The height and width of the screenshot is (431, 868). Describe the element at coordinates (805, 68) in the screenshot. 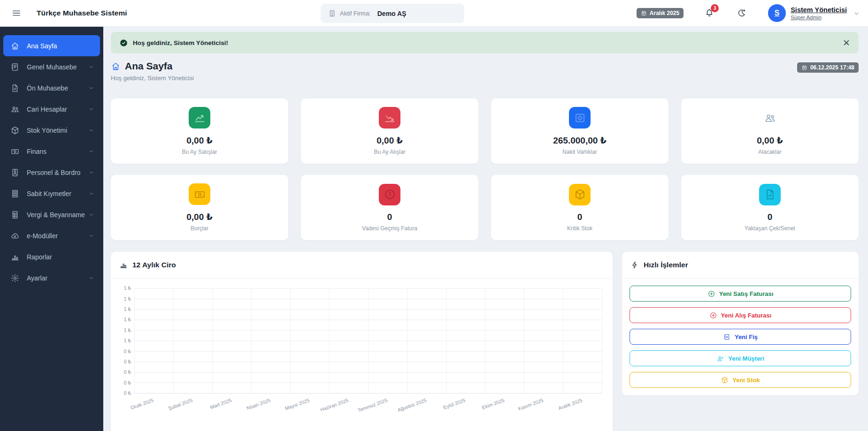

I see `calendar-icon` at that location.